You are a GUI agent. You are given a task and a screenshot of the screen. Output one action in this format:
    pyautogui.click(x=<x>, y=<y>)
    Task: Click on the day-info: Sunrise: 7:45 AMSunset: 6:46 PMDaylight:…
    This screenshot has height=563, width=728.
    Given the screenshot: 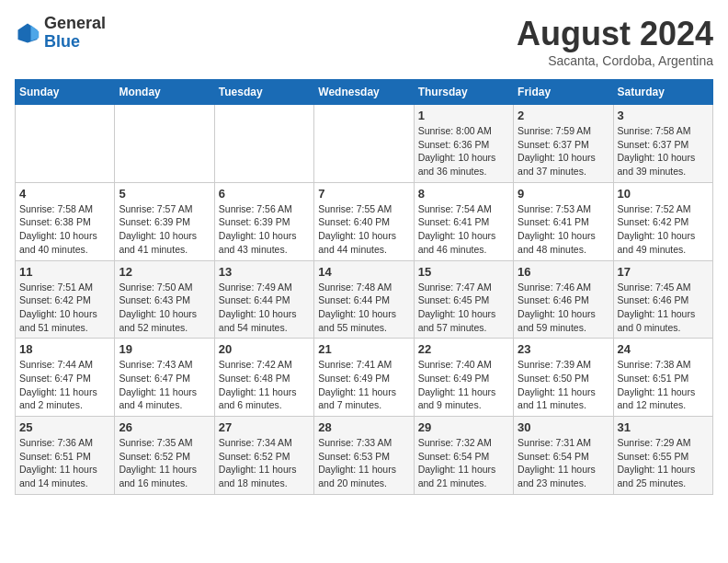 What is the action you would take?
    pyautogui.click(x=664, y=307)
    